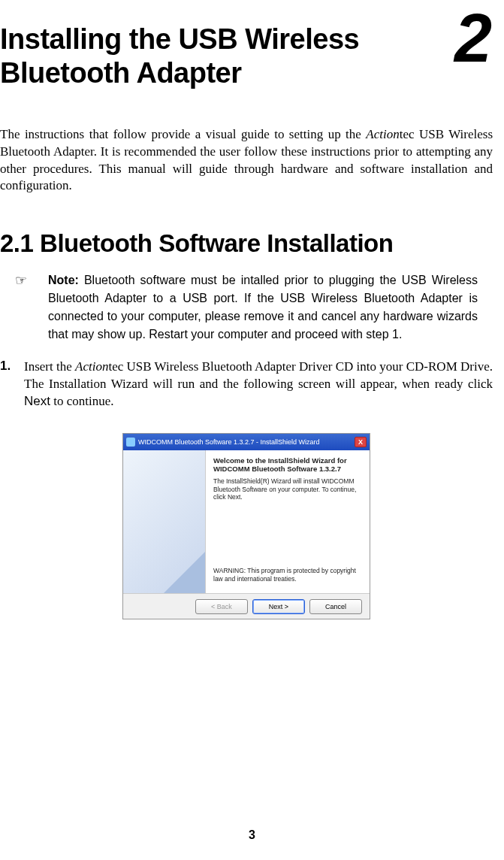  What do you see at coordinates (288, 574) in the screenshot?
I see `wizard-para2: WARNING: This program is protected by co…` at bounding box center [288, 574].